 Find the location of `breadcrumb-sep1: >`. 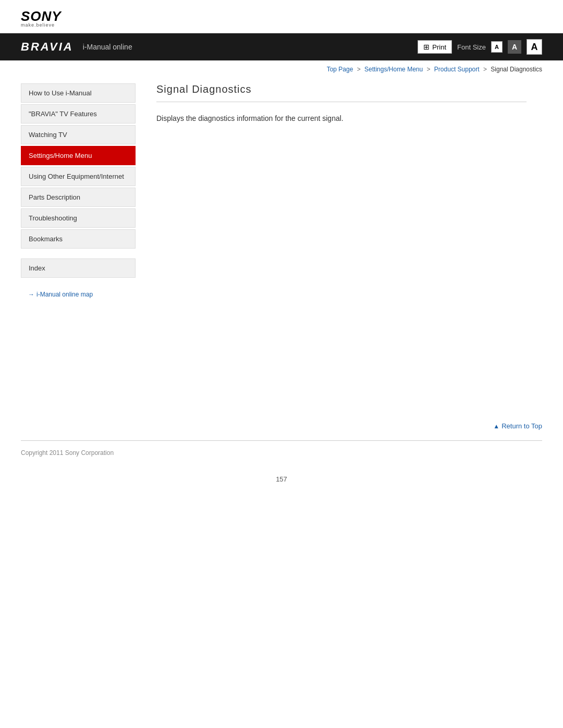

breadcrumb-sep1: > is located at coordinates (359, 69).